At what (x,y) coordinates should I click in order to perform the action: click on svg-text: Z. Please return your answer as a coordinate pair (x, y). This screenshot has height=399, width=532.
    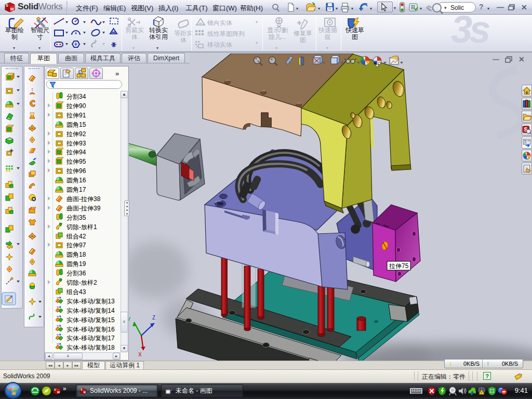
    Looking at the image, I should click on (154, 318).